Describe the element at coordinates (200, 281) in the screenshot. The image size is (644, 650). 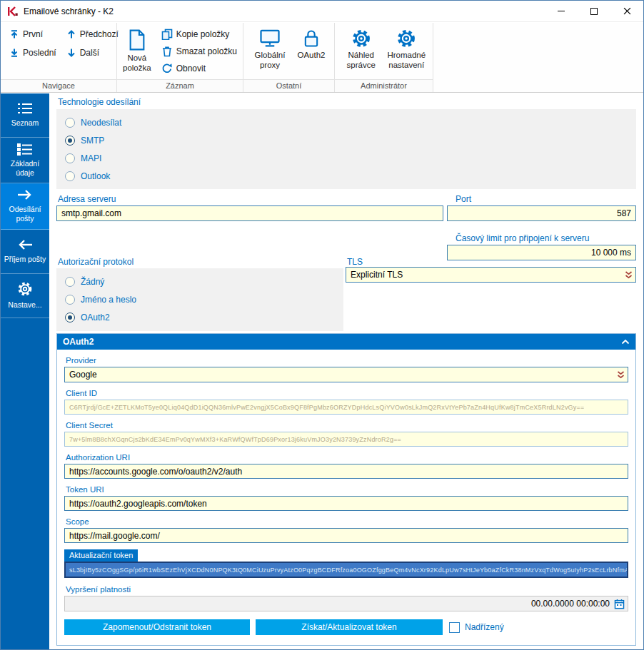
I see `radio-zadny: Žádný` at that location.